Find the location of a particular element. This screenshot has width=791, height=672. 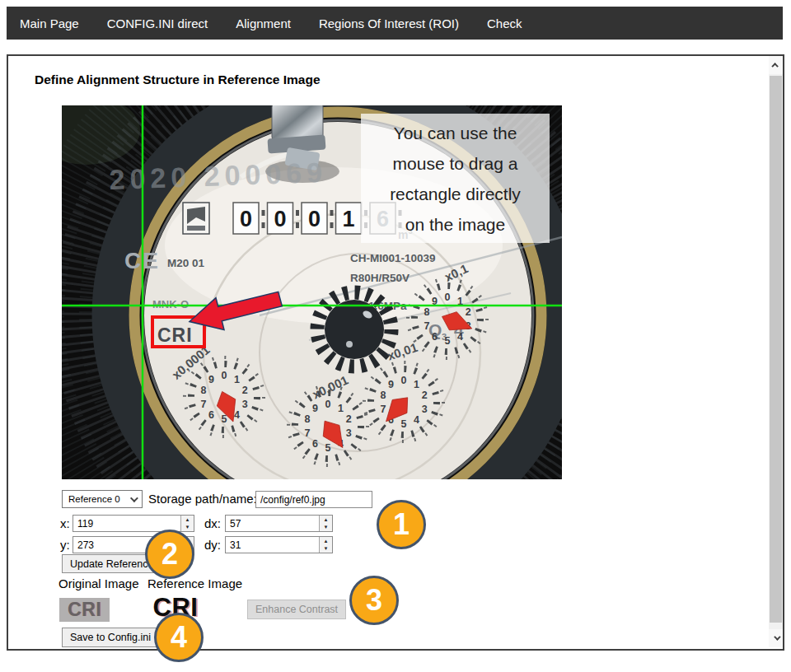

drag-hint-line: rectangle directly is located at coordinates (455, 194).